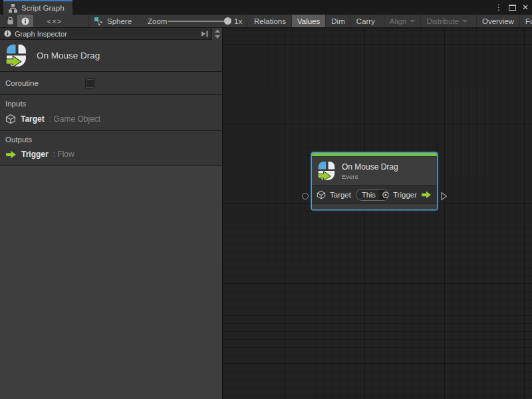  Describe the element at coordinates (512, 7) in the screenshot. I see `window-controls: ⋮ ✕` at that location.